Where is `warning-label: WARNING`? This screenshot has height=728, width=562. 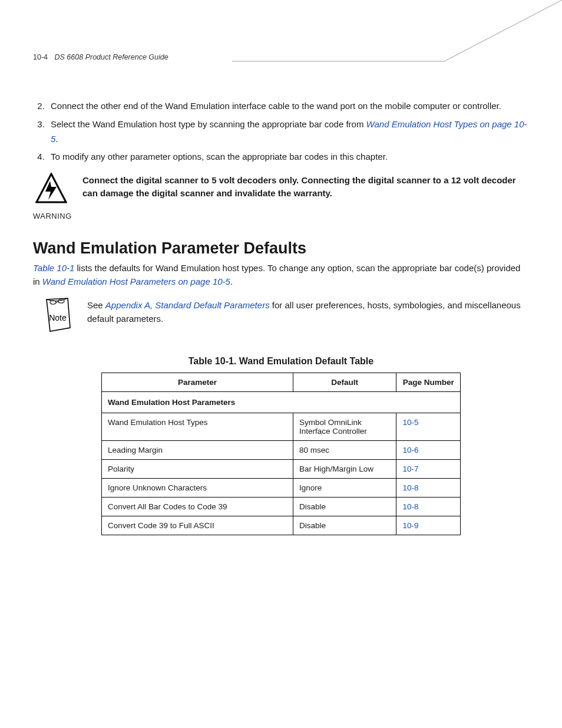
warning-label: WARNING is located at coordinates (51, 216).